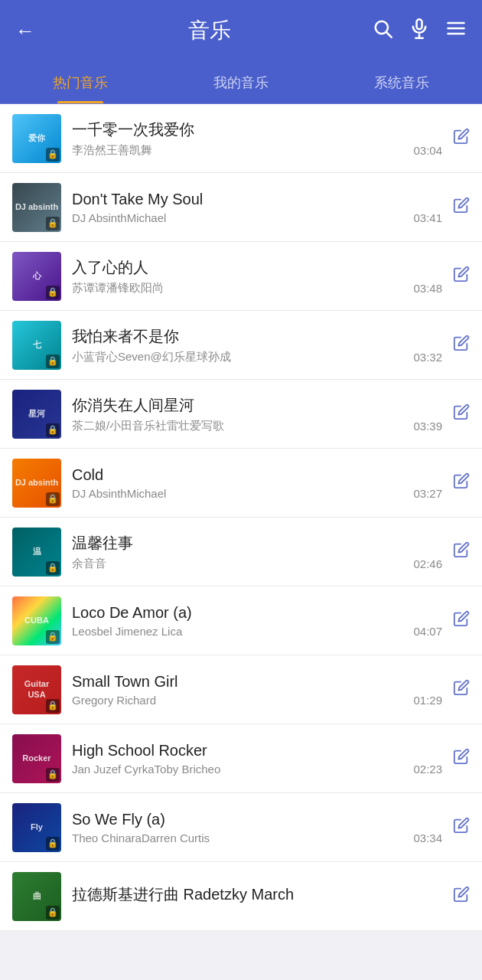 This screenshot has height=980, width=482. What do you see at coordinates (257, 130) in the screenshot?
I see `song-title: 一千零一次我爱你` at bounding box center [257, 130].